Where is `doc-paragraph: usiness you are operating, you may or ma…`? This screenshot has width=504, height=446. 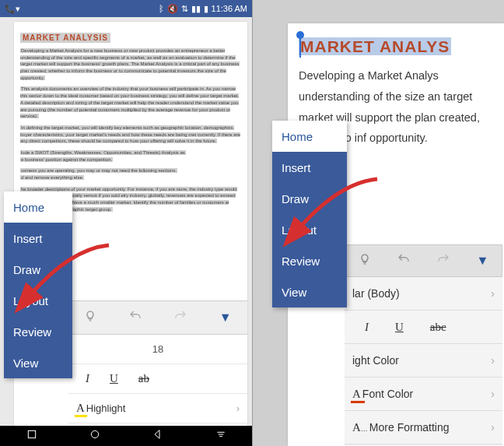
doc-paragraph: usiness you are operating, you may or ma… is located at coordinates (131, 174).